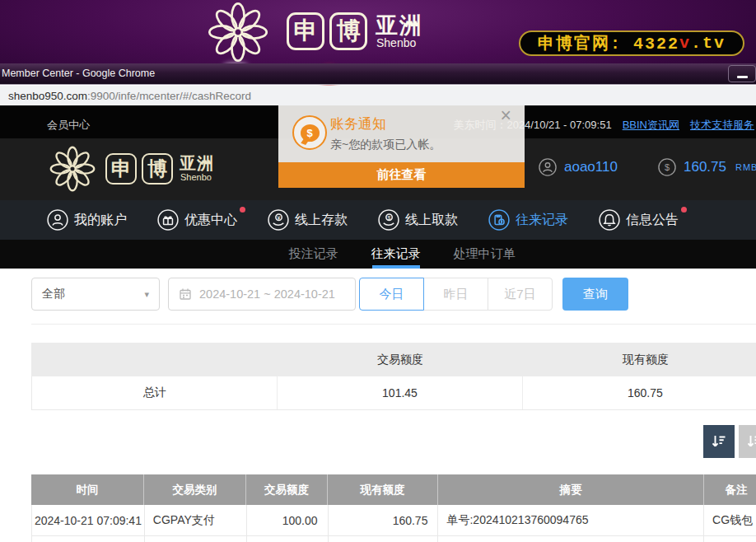 Image resolution: width=756 pixels, height=542 pixels. I want to click on badge-highlight: v, so click(685, 43).